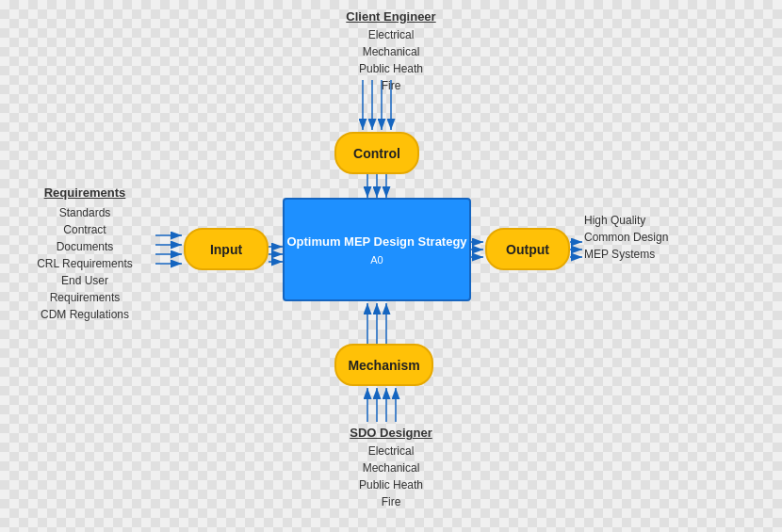 This screenshot has width=782, height=532. Describe the element at coordinates (384, 365) in the screenshot. I see `mechanism-box: Mechanism` at that location.